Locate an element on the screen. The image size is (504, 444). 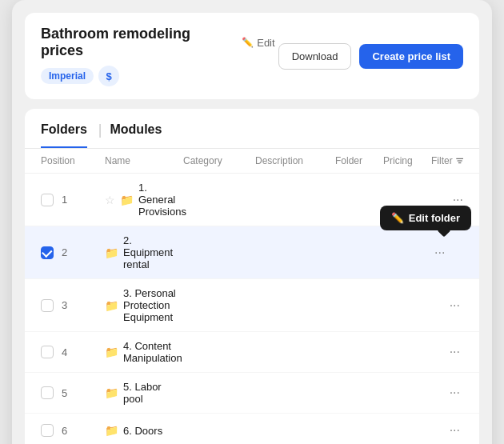
tooltip-pencil-icon: ✏️ is located at coordinates (398, 218).